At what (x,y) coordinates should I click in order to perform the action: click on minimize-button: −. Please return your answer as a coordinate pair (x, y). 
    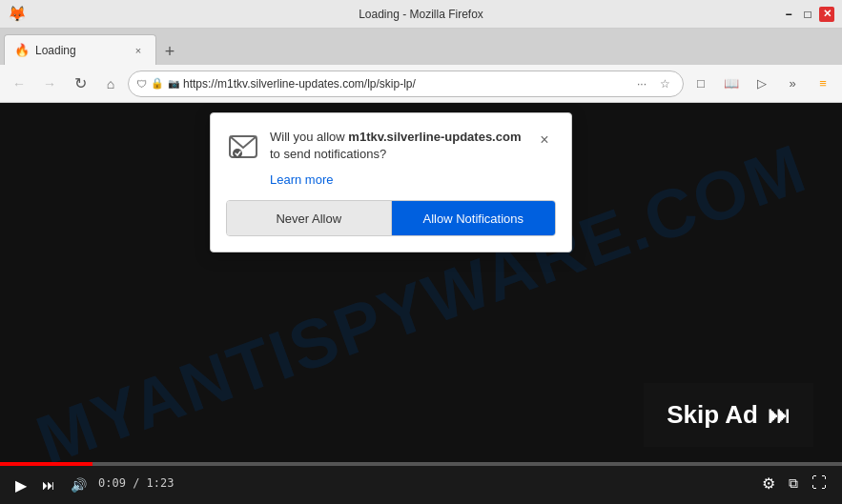
    Looking at the image, I should click on (789, 14).